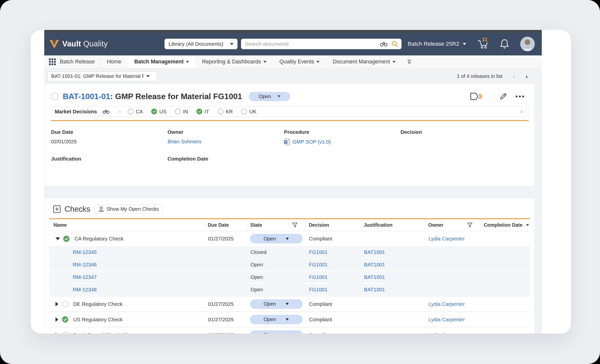 This screenshot has width=600, height=364. Describe the element at coordinates (102, 76) in the screenshot. I see `record-select: BAT-1001-01: GMP Release for Material FG…` at that location.